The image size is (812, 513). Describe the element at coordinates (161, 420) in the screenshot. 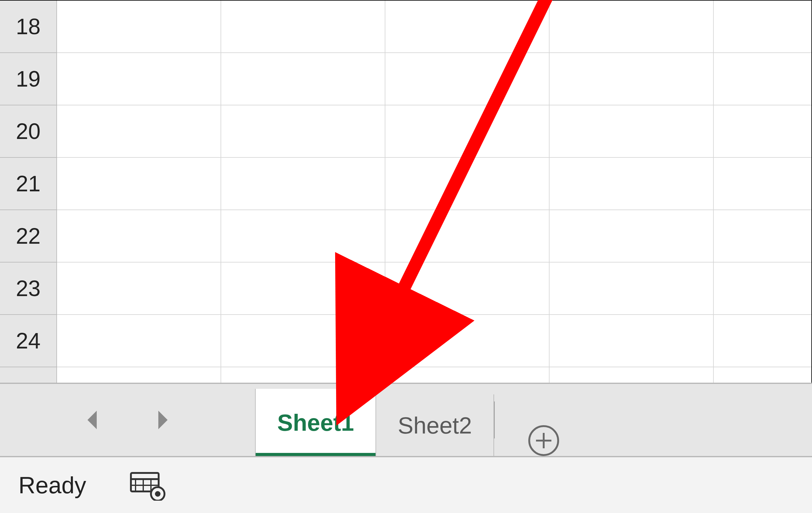

I see `sheet-nav-next-button` at that location.